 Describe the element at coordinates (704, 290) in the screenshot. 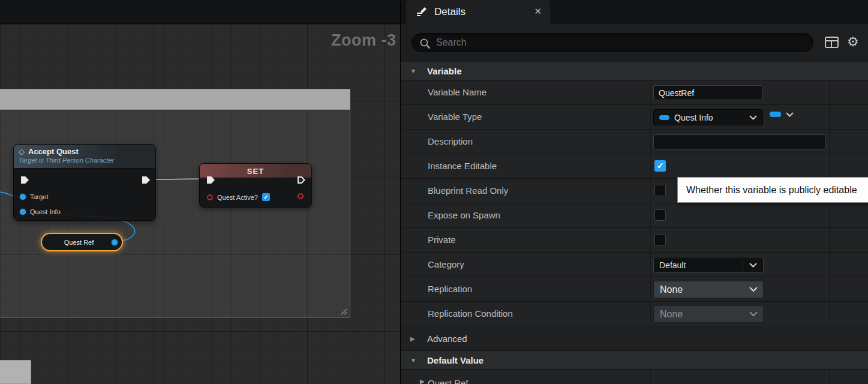

I see `replication-value: None` at that location.